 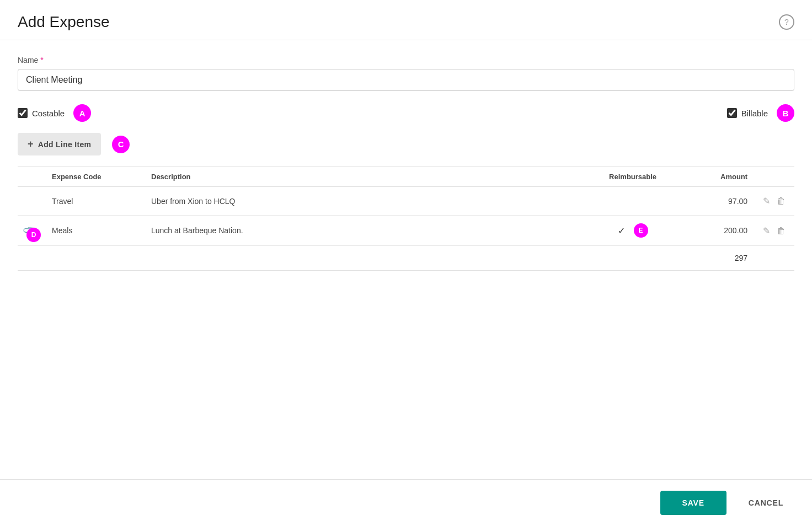 What do you see at coordinates (774, 230) in the screenshot?
I see `row2-actions: ✎ 🗑` at bounding box center [774, 230].